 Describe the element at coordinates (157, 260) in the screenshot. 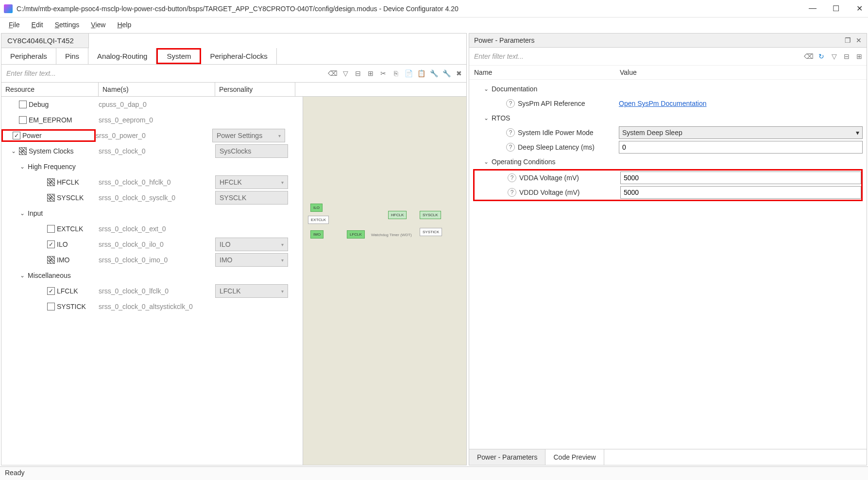

I see `tree-name: srss_0_clock_0_imo_0` at that location.